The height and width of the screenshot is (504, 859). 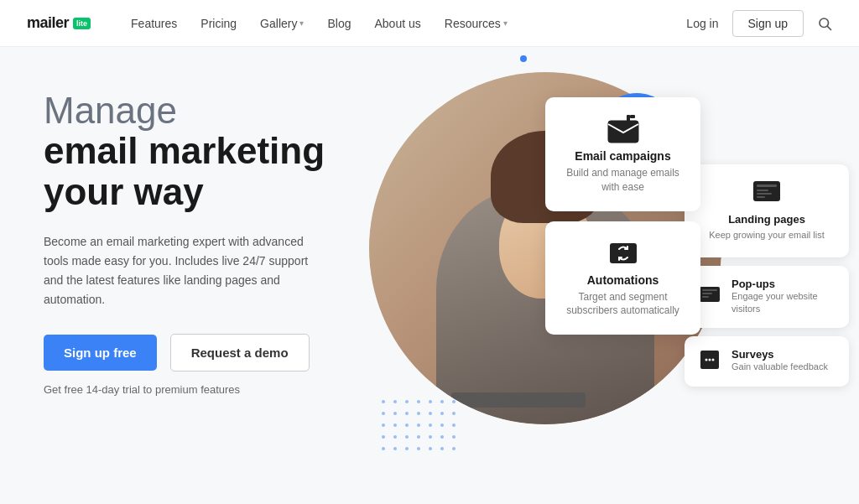 I want to click on surveys-icon, so click(x=710, y=360).